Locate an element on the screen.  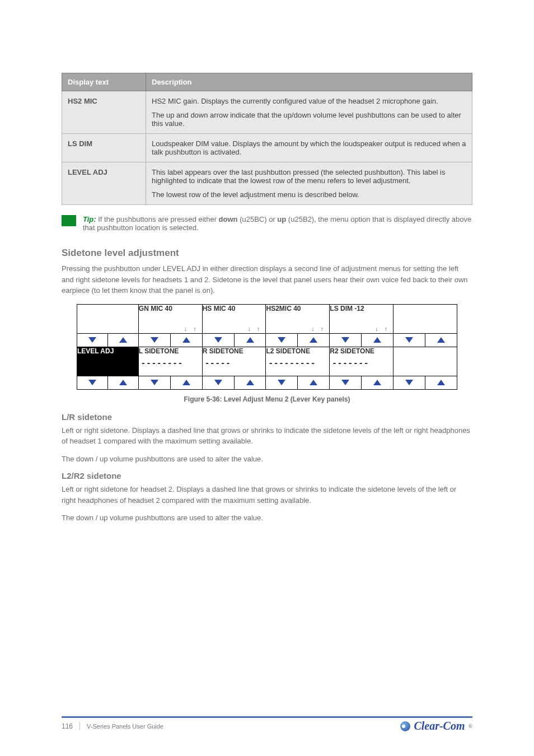
paragraph: Left or right sidetone. Displays a dashe… is located at coordinates (267, 436).